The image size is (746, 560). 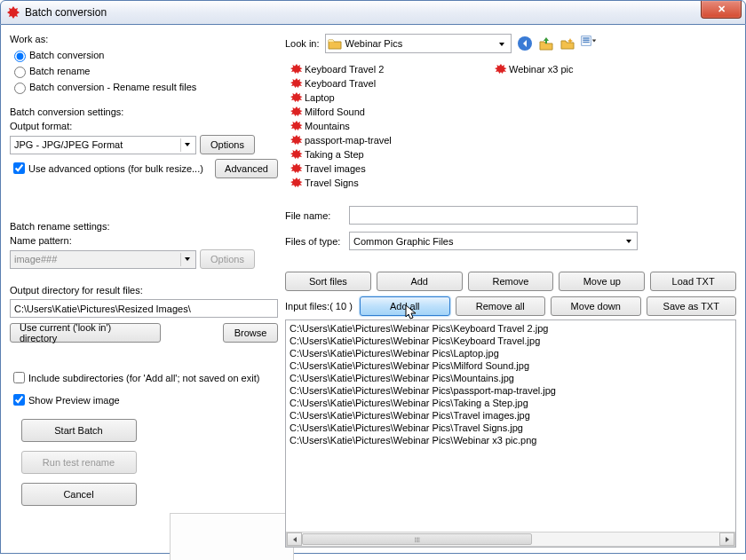 What do you see at coordinates (144, 226) in the screenshot?
I see `rename-settings-heading: Batch rename settings:` at bounding box center [144, 226].